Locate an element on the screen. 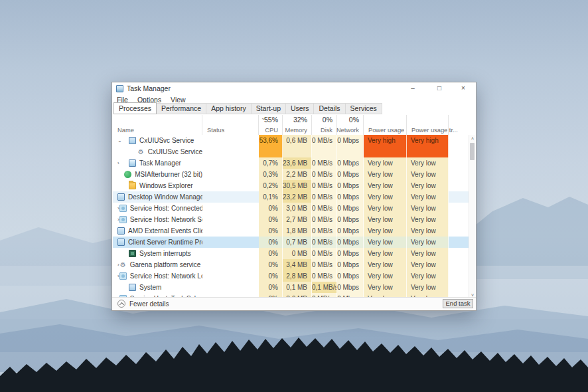  tab-users: Users is located at coordinates (300, 109).